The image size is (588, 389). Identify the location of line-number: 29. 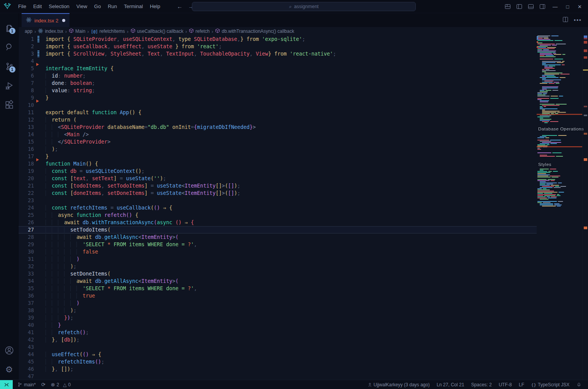
(27, 245).